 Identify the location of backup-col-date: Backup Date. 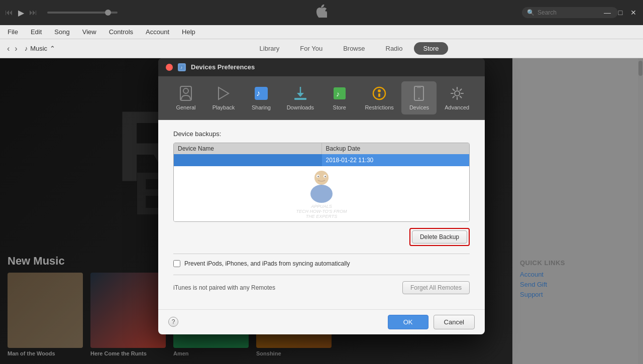
(396, 149).